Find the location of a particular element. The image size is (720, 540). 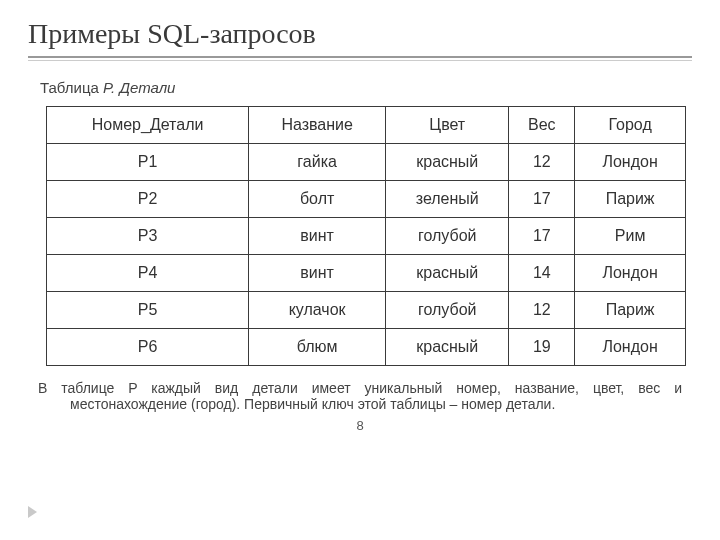

cell: 19 is located at coordinates (542, 348).